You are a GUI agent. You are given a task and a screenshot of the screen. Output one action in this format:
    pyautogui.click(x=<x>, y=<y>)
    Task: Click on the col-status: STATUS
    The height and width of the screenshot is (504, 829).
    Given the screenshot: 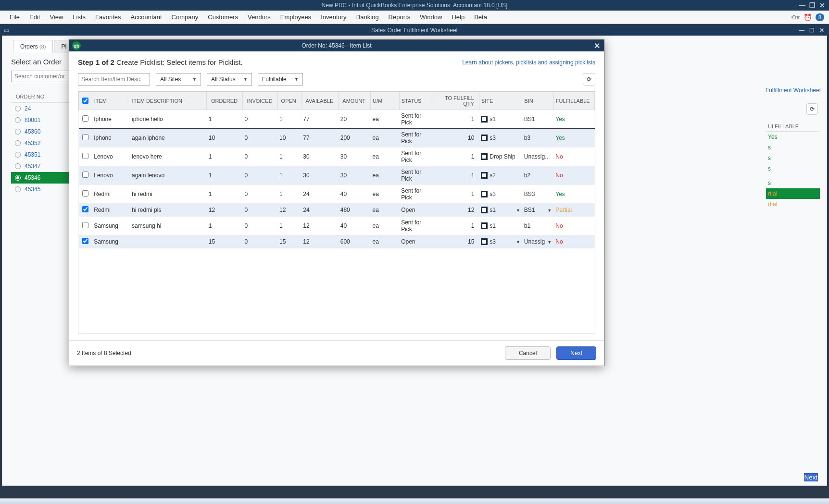 What is the action you would take?
    pyautogui.click(x=416, y=101)
    